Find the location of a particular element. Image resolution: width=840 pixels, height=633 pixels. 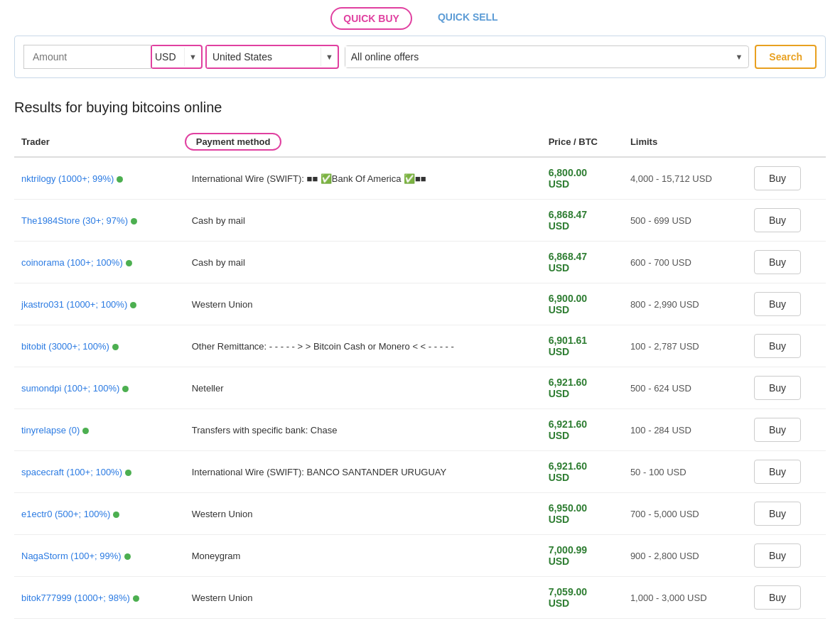

table-row: e1ectr0 (500+; 100%)Western Union6,950.0… is located at coordinates (420, 514).